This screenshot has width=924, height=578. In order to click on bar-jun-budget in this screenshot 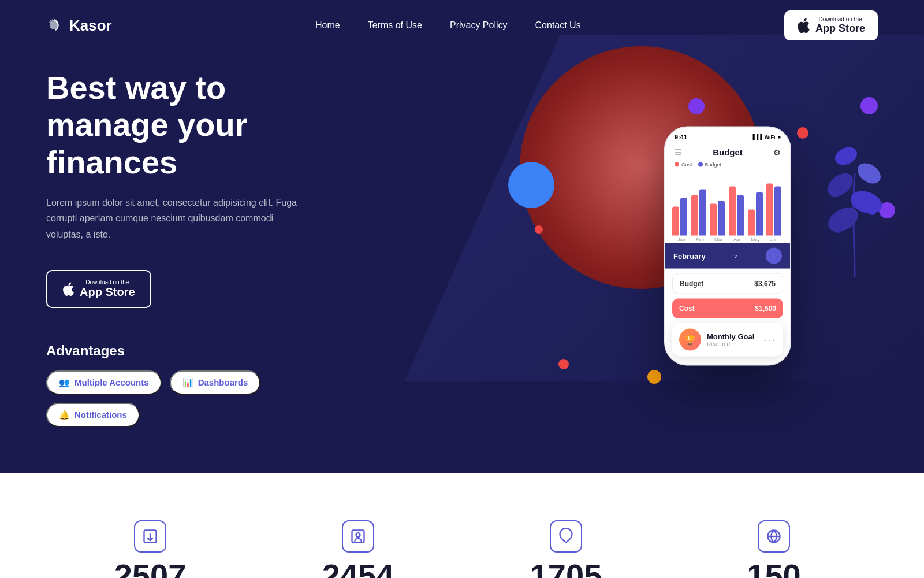, I will do `click(778, 212)`.